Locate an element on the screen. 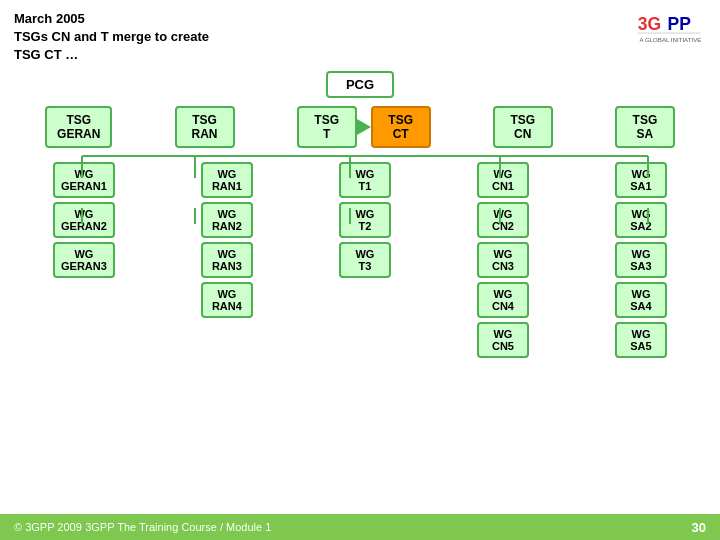  wg-cn3: WGCN3 is located at coordinates (503, 260).